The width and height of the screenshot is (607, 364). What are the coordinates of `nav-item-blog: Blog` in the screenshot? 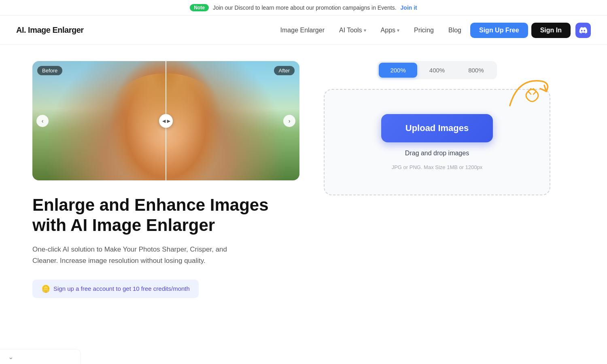 It's located at (455, 30).